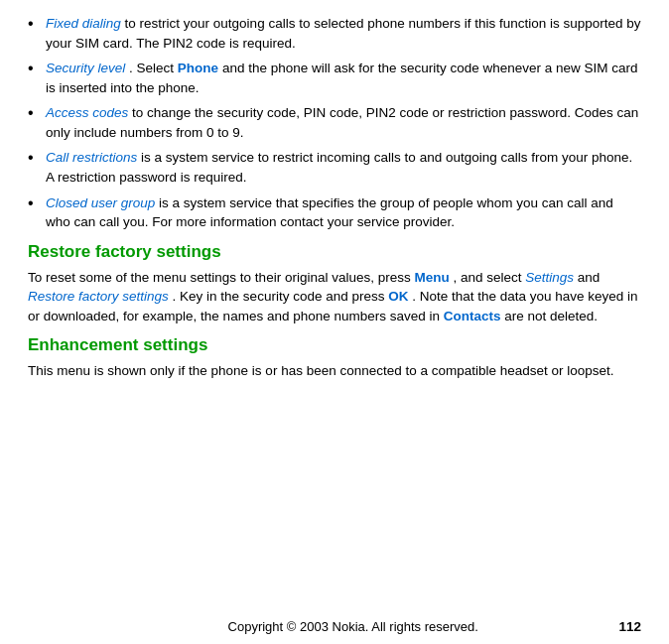 The width and height of the screenshot is (669, 644). Describe the element at coordinates (334, 212) in the screenshot. I see `list-item-closed-user-group: • Closed user group is a system service …` at that location.